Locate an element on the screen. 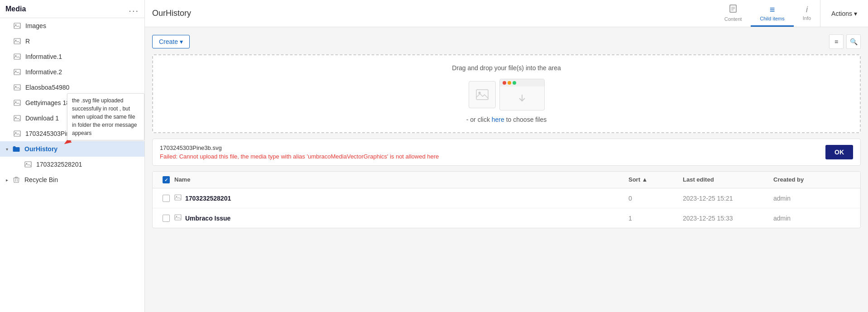 The width and height of the screenshot is (868, 312). sidebar-item-elaosboa: Elaosboa54980 is located at coordinates (72, 87).